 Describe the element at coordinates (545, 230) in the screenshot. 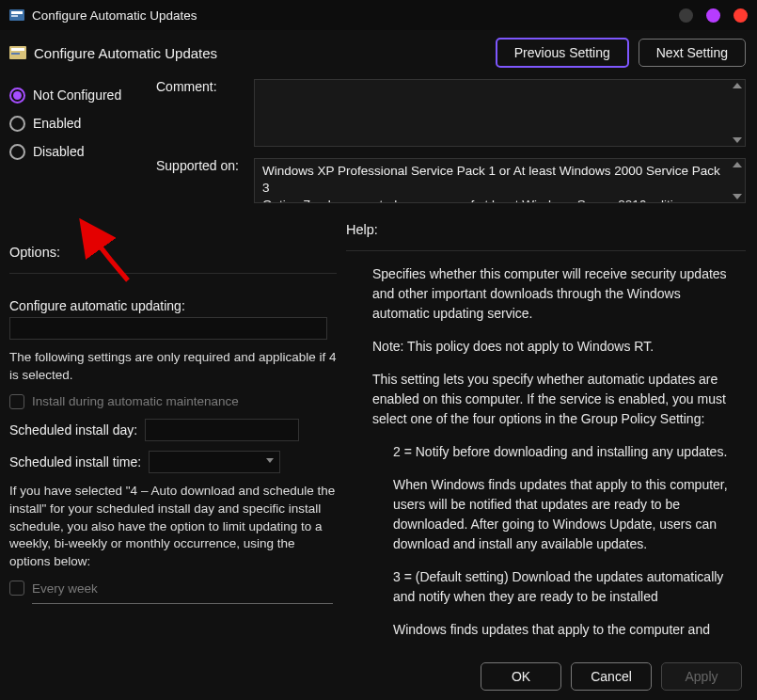

I see `help-label: Help:` at that location.